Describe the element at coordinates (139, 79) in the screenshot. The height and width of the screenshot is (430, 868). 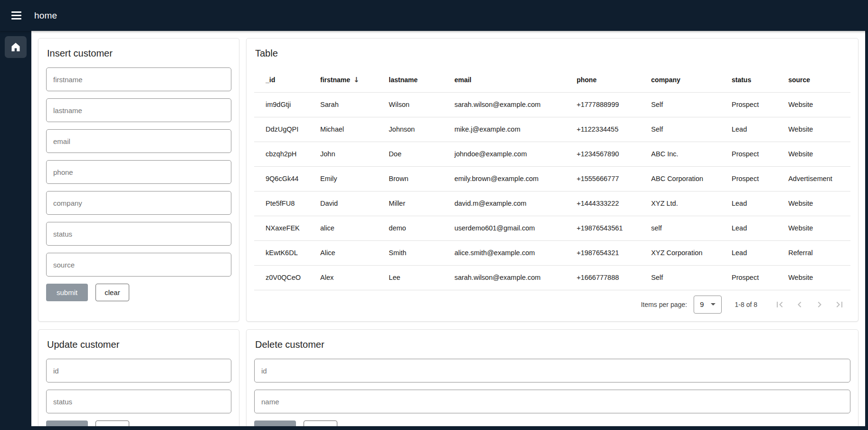
I see `firstname-input` at that location.